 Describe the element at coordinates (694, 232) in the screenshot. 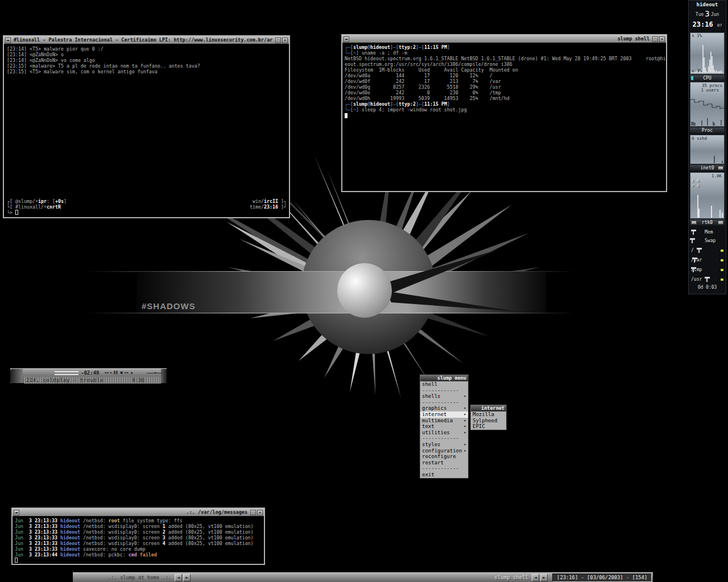

I see `mem-krell` at that location.